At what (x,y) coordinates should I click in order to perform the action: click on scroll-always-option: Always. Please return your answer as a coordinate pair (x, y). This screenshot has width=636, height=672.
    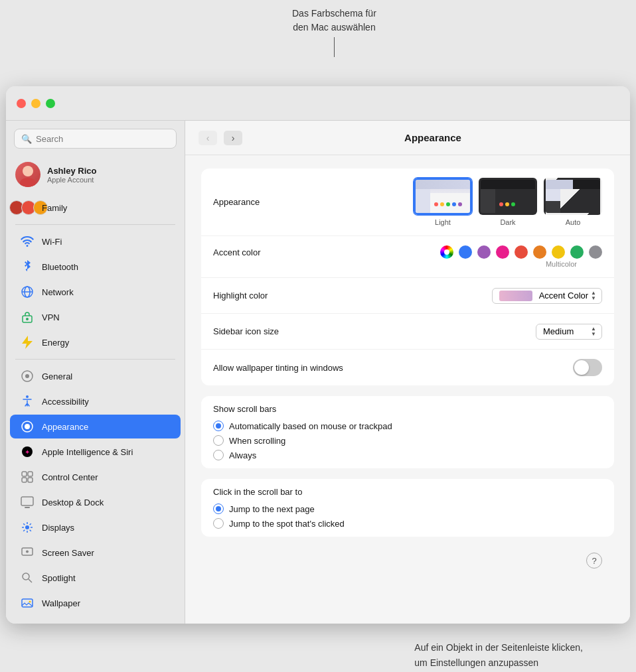
    Looking at the image, I should click on (408, 455).